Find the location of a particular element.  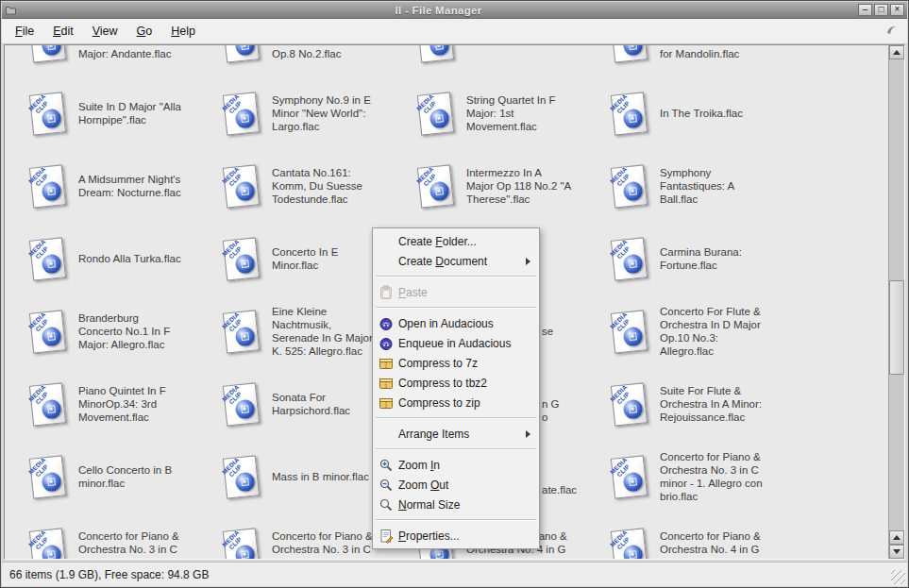

menu-icon-placeholder is located at coordinates (385, 261).